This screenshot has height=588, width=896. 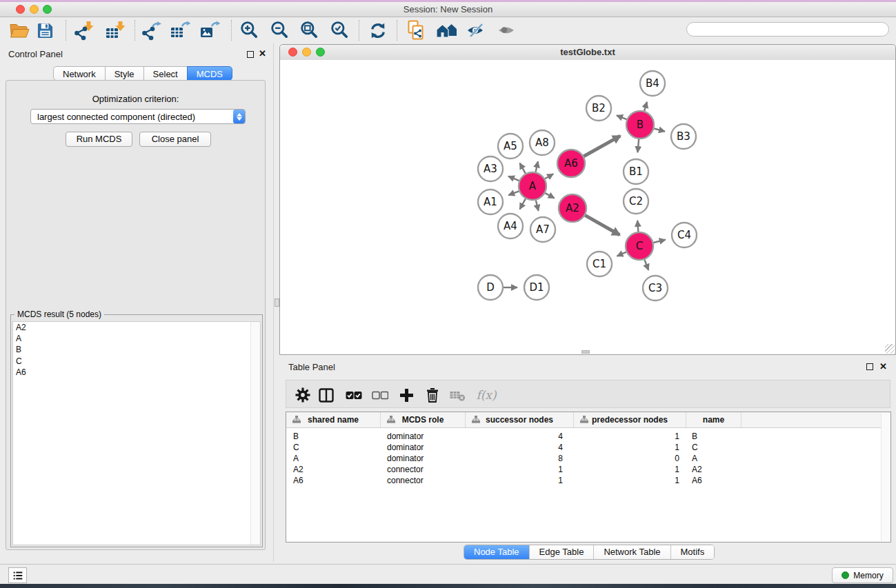 What do you see at coordinates (514, 179) in the screenshot?
I see `graph-edge-A-A3` at bounding box center [514, 179].